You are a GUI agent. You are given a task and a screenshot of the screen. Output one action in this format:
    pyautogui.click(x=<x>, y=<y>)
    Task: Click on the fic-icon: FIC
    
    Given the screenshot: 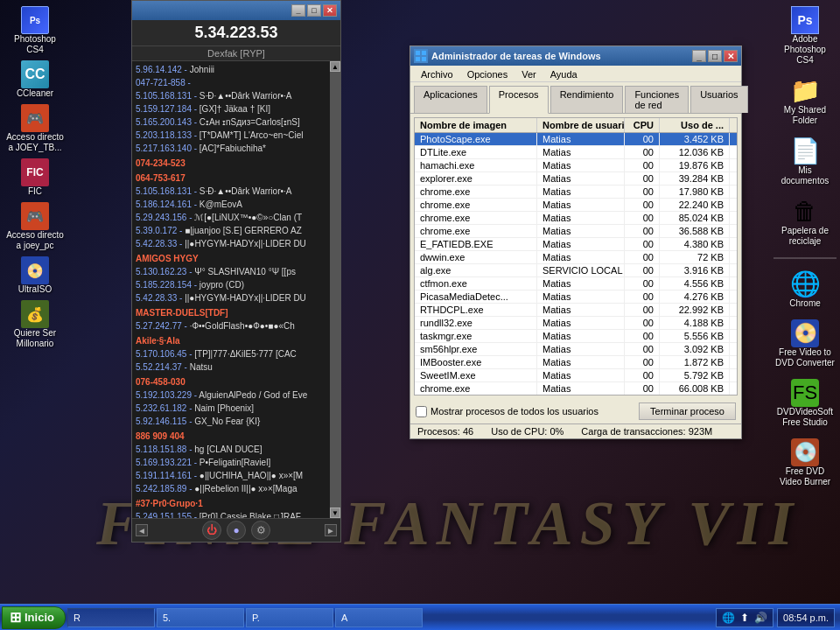 What is the action you would take?
    pyautogui.click(x=35, y=172)
    